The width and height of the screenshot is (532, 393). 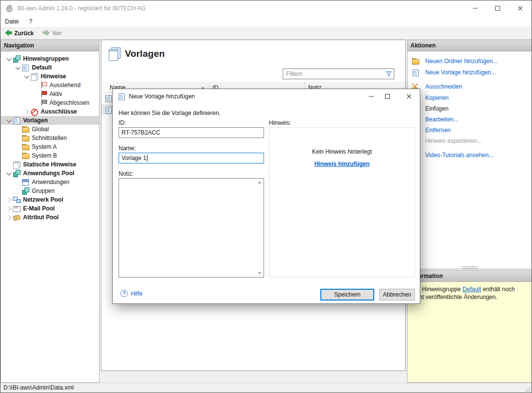 What do you see at coordinates (57, 33) in the screenshot?
I see `forward-label: Vor` at bounding box center [57, 33].